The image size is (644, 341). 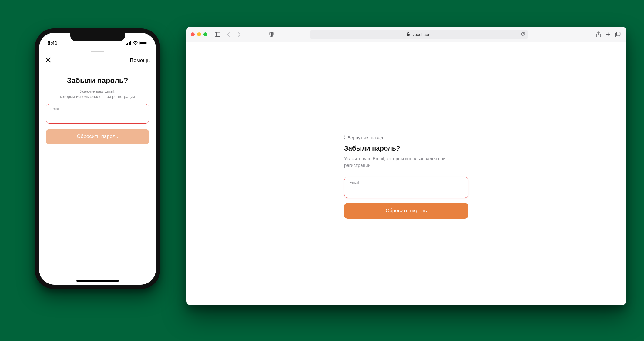 I want to click on nav-forward-icon, so click(x=239, y=35).